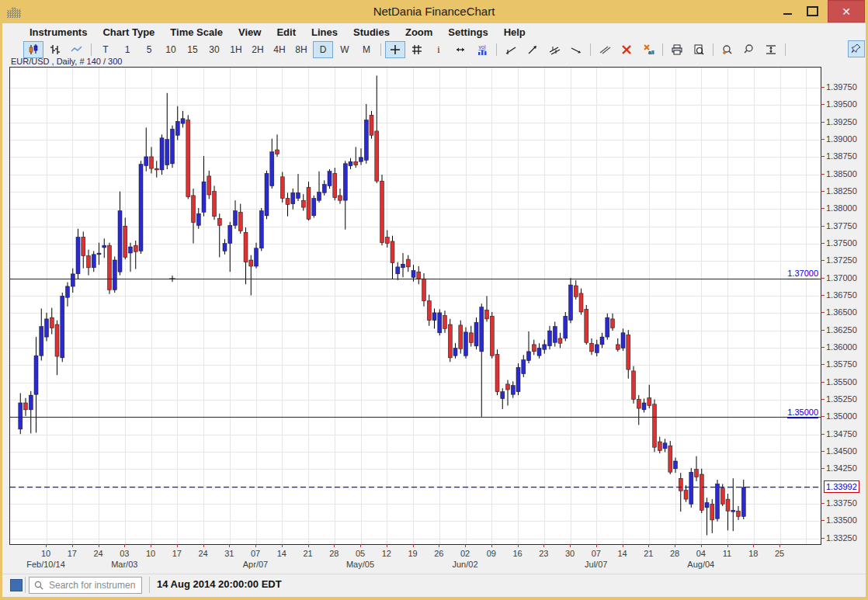  I want to click on candlestick-chart-button, so click(33, 50).